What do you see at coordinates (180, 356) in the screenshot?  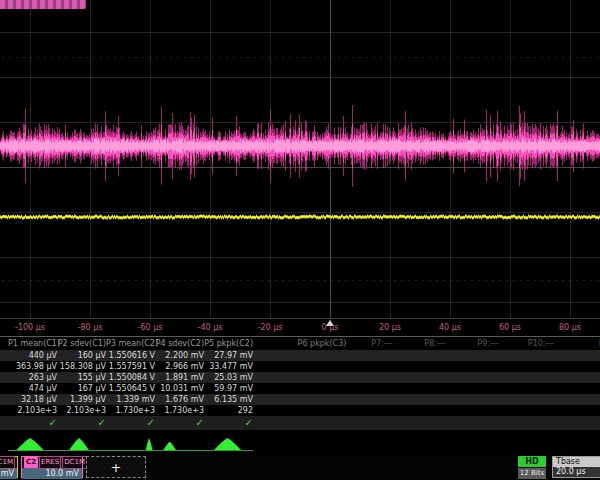 I see `stat-value: 2.200 mV` at bounding box center [180, 356].